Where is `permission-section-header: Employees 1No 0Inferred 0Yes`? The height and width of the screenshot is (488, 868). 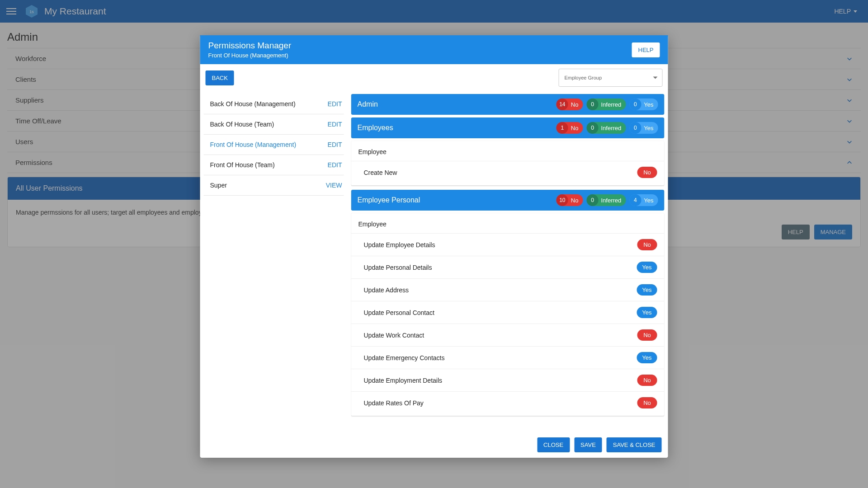
permission-section-header: Employees 1No 0Inferred 0Yes is located at coordinates (508, 128).